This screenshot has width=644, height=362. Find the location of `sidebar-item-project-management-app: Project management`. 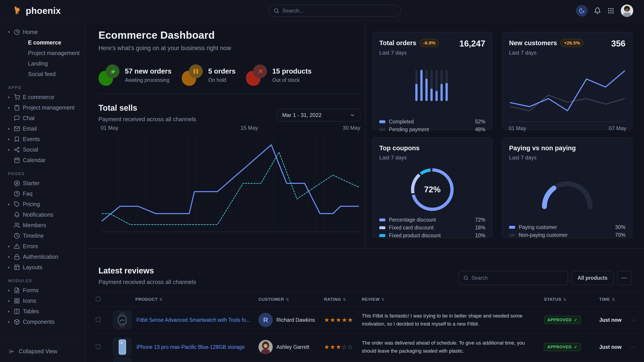

sidebar-item-project-management-app: Project management is located at coordinates (43, 108).